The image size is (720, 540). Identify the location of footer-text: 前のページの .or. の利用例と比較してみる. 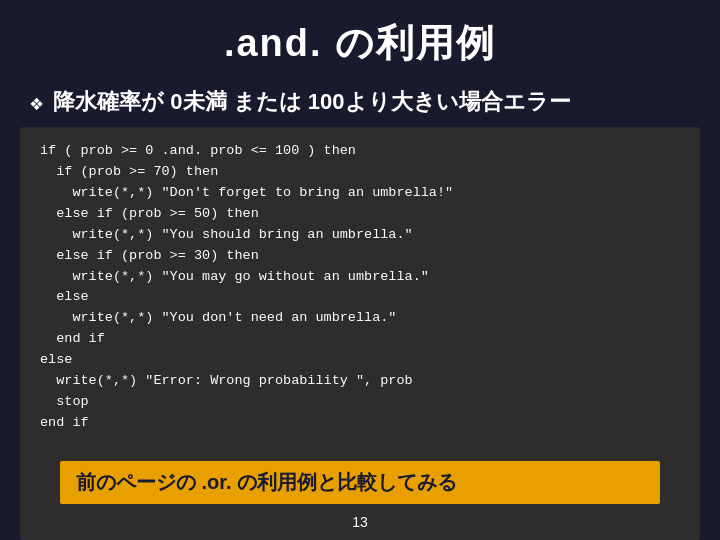
(266, 482).